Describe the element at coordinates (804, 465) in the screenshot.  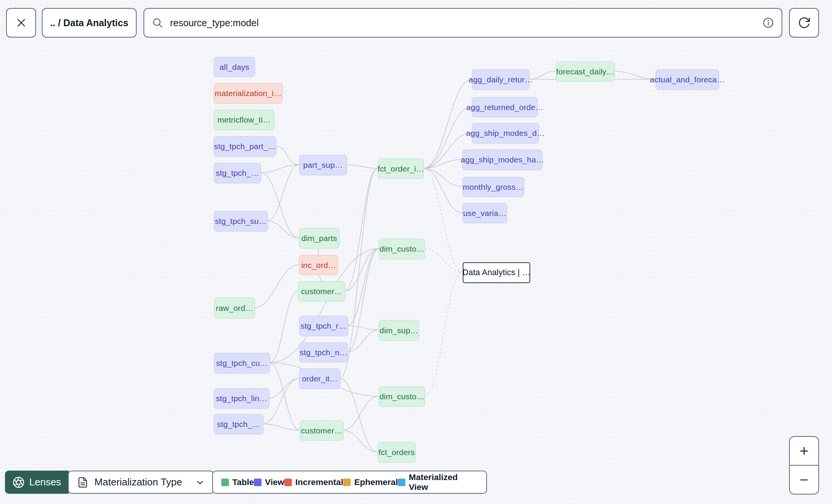
I see `zoom-control: + −` at that location.